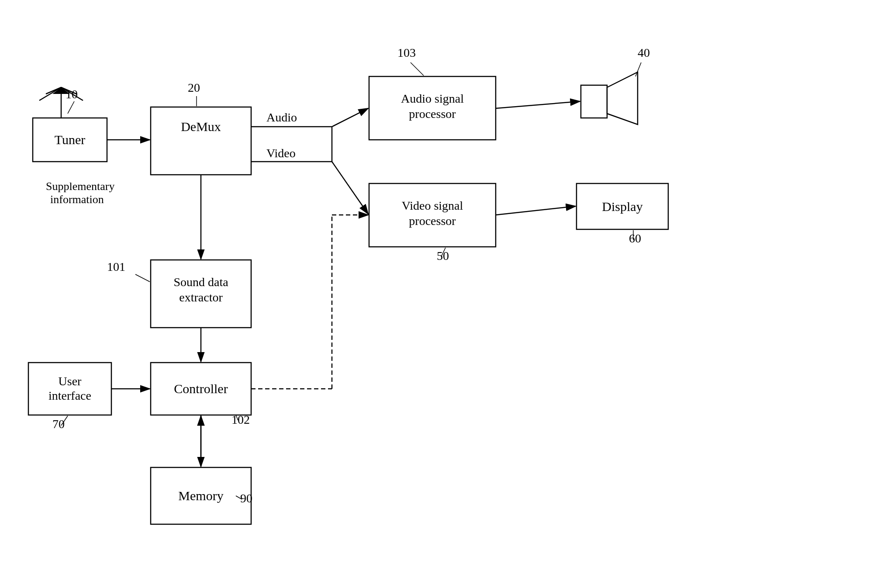 This screenshot has width=870, height=588. What do you see at coordinates (201, 127) in the screenshot?
I see `svg-text: DeMux` at bounding box center [201, 127].